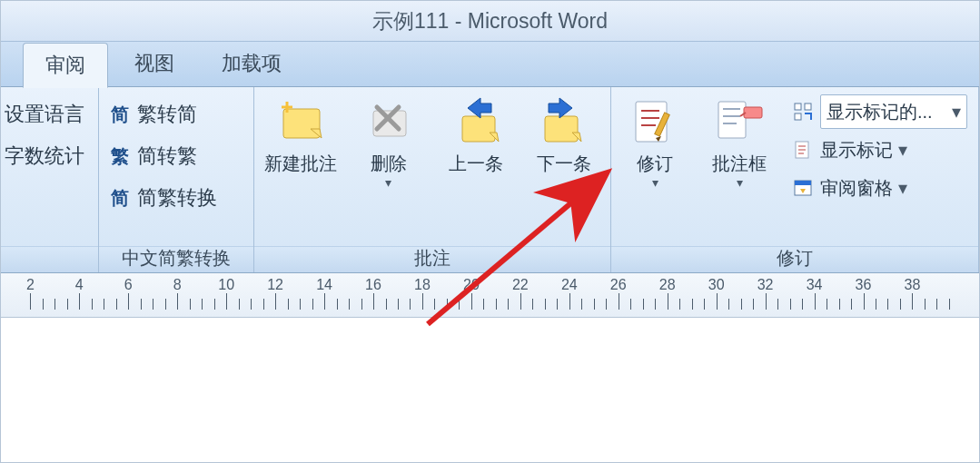  I want to click on tab-addins: 加载项, so click(252, 64).